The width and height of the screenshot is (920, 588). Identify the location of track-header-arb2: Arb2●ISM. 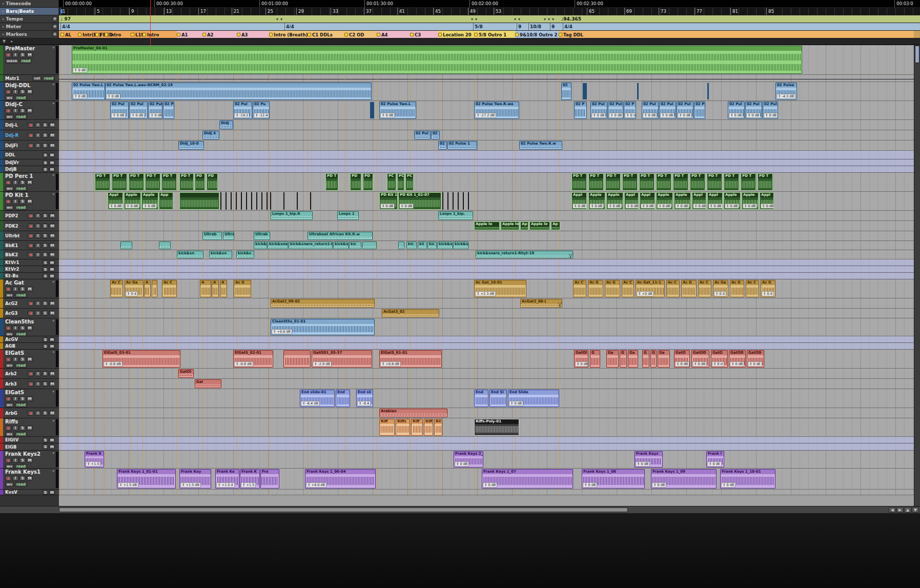
(30, 374).